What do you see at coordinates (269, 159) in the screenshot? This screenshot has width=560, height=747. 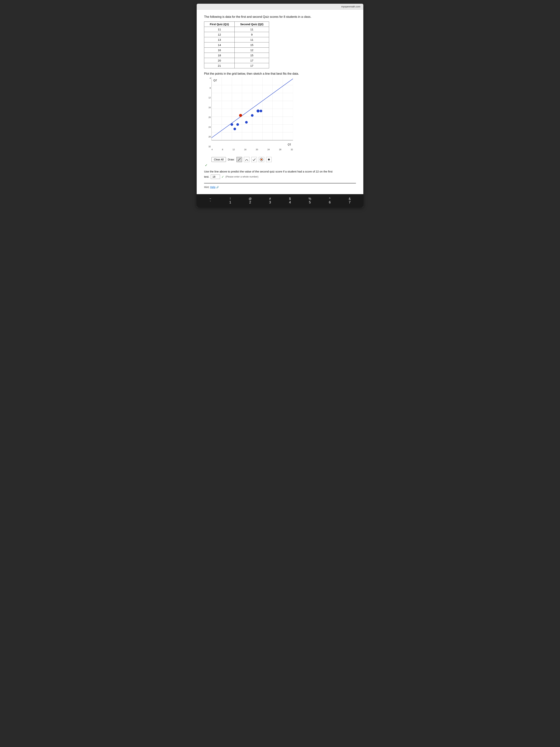 I see `draw-tool-dot` at bounding box center [269, 159].